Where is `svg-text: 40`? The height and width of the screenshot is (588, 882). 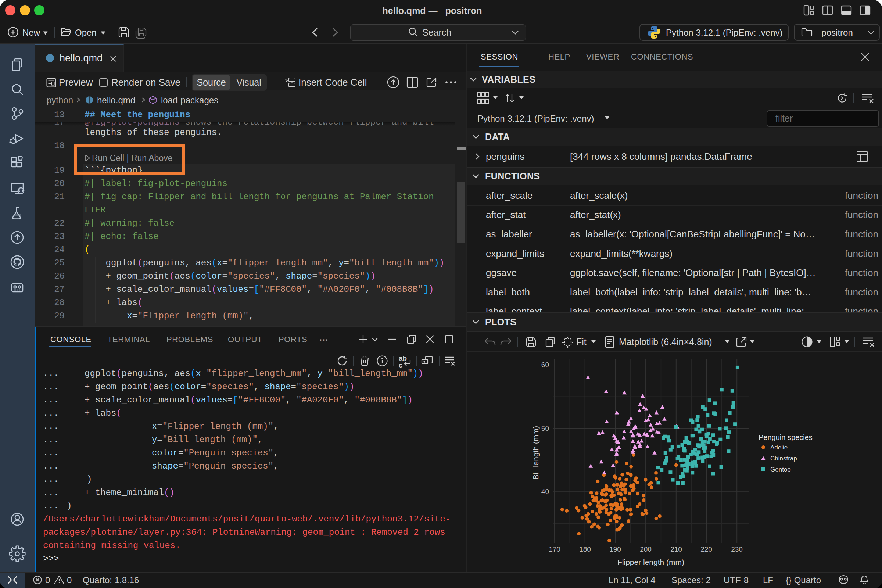
svg-text: 40 is located at coordinates (545, 491).